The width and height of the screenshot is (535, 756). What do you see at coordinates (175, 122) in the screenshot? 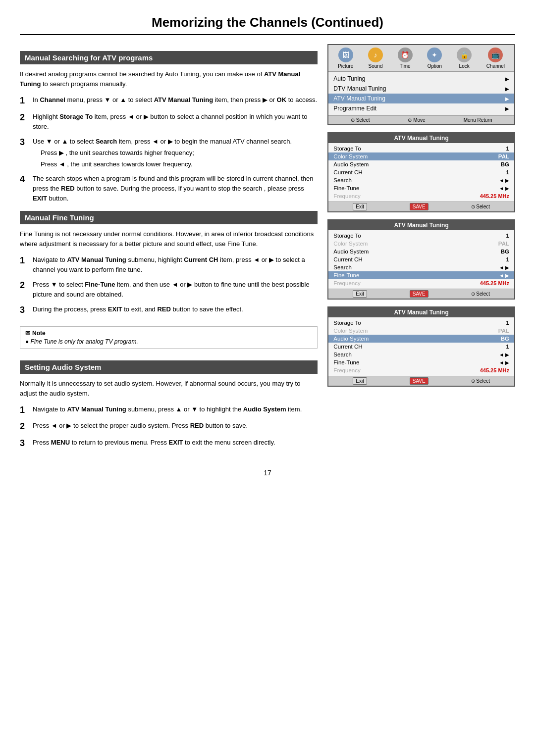
I see `step-text: Highlight Storage To item, press ◄ or ▶ …` at bounding box center [175, 122].